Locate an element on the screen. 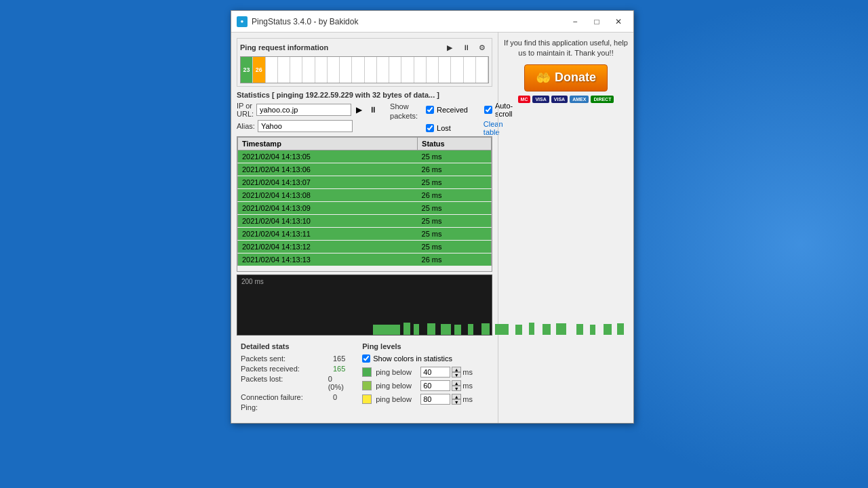  stat-value: 165 is located at coordinates (339, 359).